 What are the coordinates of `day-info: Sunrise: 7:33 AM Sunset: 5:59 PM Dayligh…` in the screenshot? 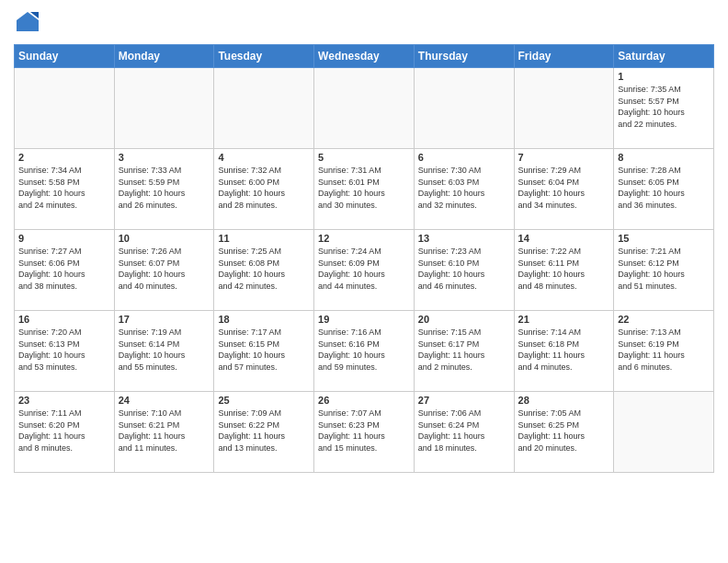 It's located at (165, 188).